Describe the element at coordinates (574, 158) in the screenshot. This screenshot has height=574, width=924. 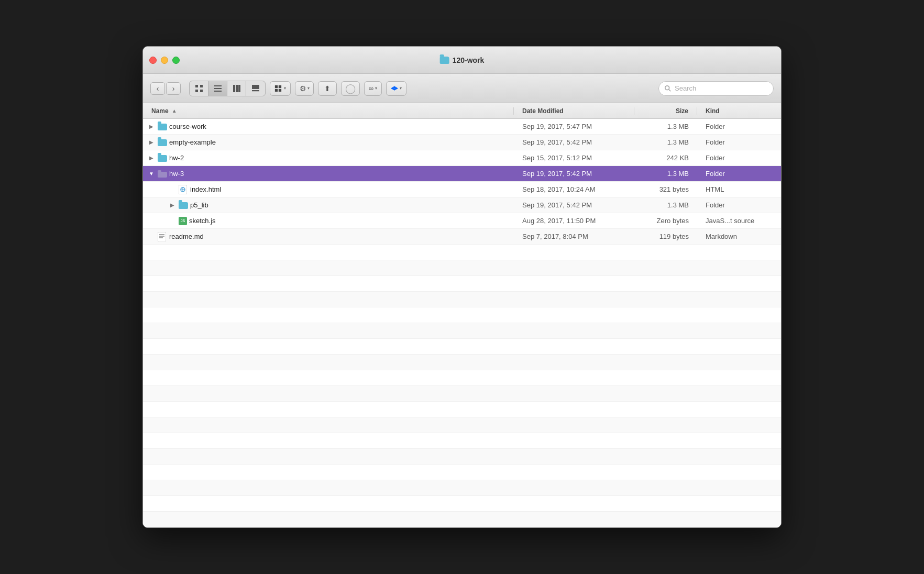
I see `file-date: Sep 15, 2017, 5:12 PM` at that location.